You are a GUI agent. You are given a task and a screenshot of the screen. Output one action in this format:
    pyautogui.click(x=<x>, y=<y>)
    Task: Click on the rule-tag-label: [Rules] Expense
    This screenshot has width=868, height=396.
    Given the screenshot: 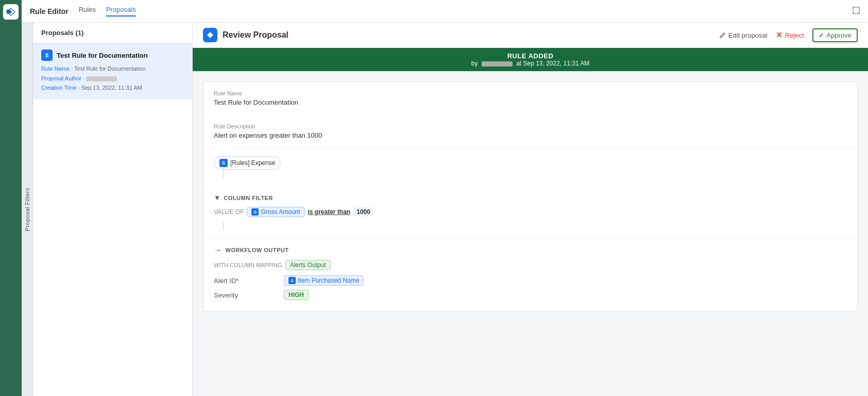 What is the action you would take?
    pyautogui.click(x=252, y=163)
    